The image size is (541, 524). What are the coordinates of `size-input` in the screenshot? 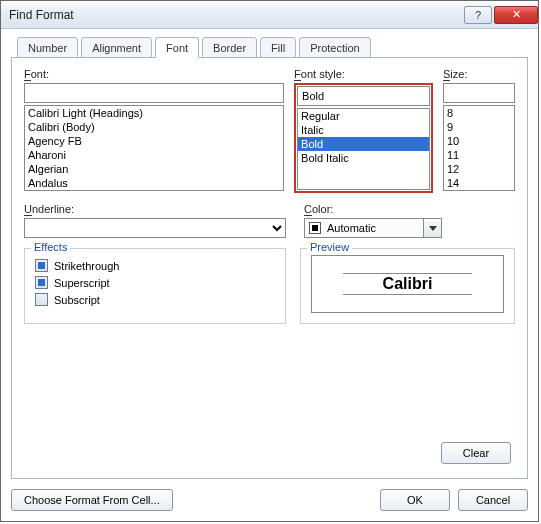 It's located at (479, 93).